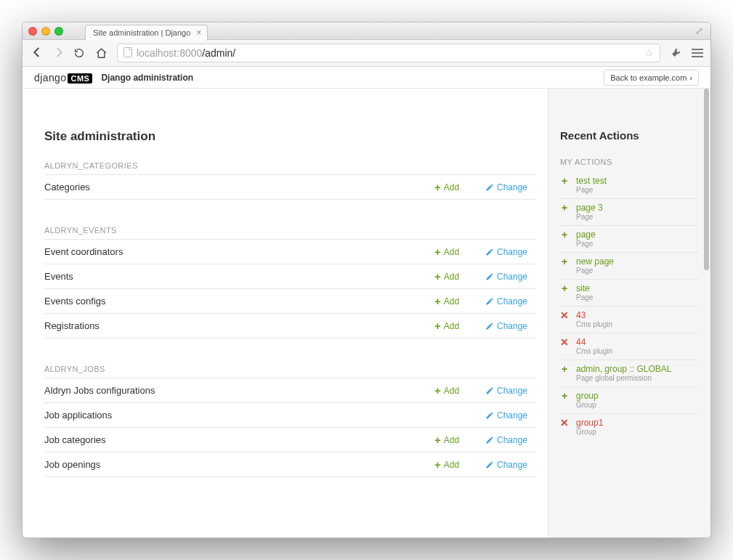  Describe the element at coordinates (691, 78) in the screenshot. I see `chevron-right-icon: ›` at that location.